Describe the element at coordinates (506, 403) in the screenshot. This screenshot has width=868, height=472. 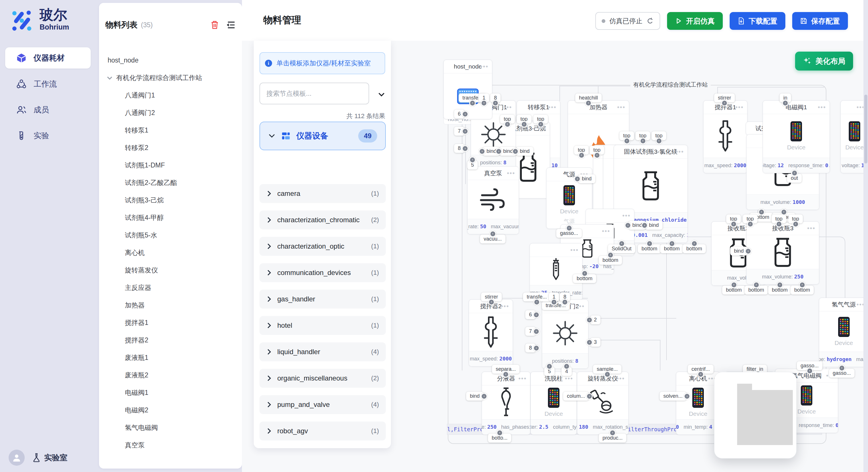
I see `node-分液器: 分液器•••volume: 250has_phases: true` at that location.